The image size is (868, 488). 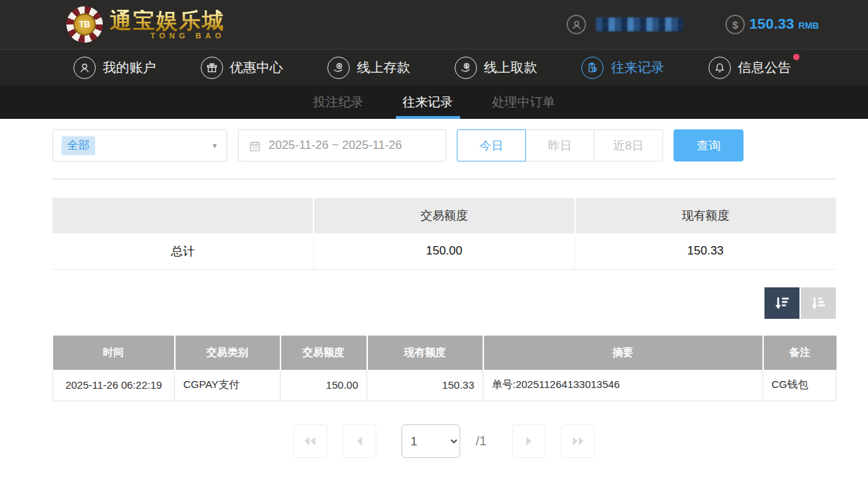 I want to click on sort-descending-icon, so click(x=782, y=303).